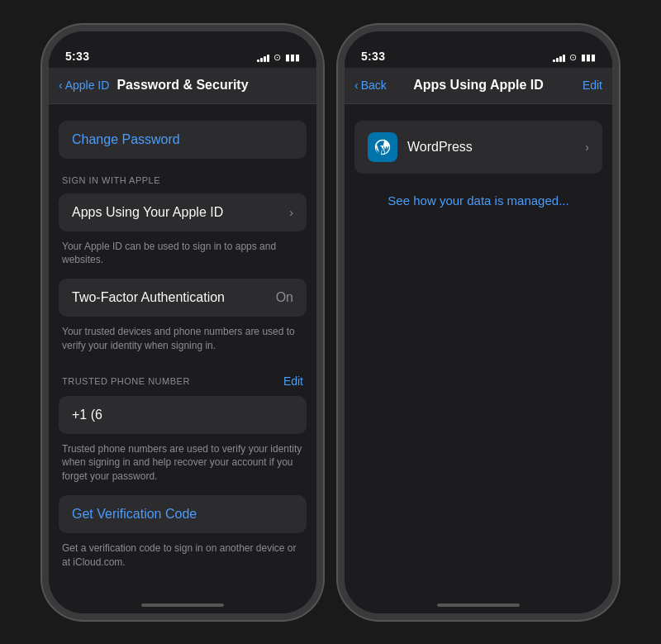  I want to click on wordpress-row-inner: WordPress, so click(420, 147).